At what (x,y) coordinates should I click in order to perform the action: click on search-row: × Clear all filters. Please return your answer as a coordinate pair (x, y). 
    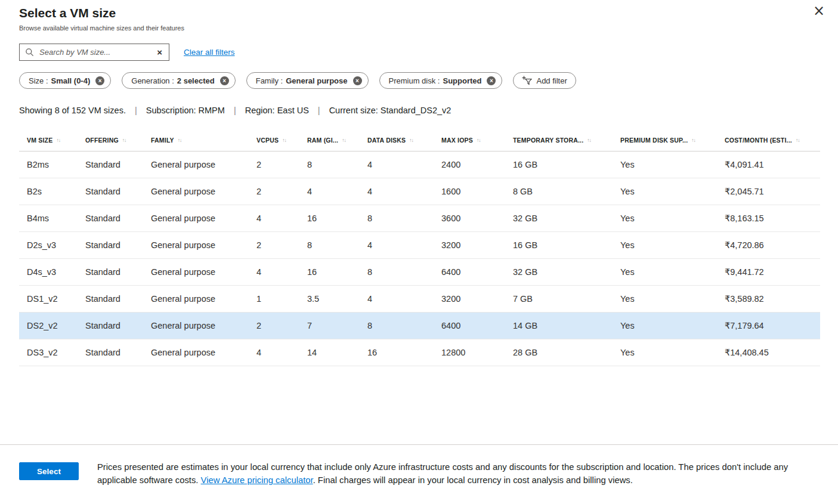
    Looking at the image, I should click on (420, 52).